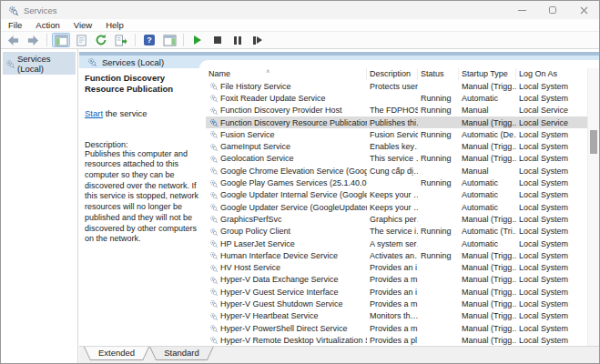  What do you see at coordinates (397, 291) in the screenshot?
I see `service-row: Hyper-V Guest Service Interface Provides…` at bounding box center [397, 291].